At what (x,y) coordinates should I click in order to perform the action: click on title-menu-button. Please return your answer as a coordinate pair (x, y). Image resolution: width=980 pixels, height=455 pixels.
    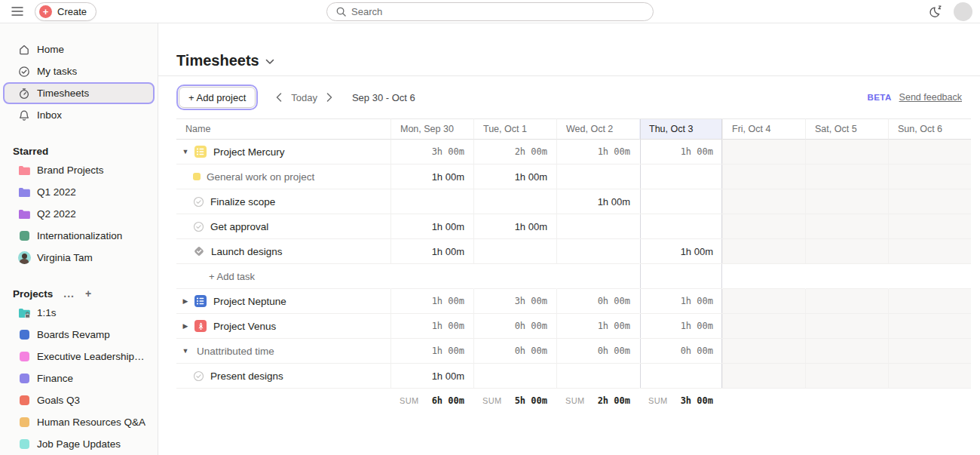
    Looking at the image, I should click on (270, 62).